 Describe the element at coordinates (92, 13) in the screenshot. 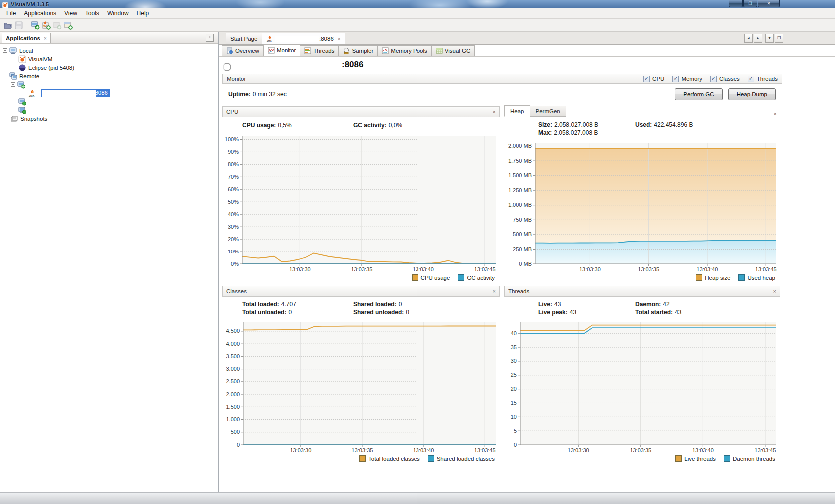

I see `menu-tools: Tools` at that location.